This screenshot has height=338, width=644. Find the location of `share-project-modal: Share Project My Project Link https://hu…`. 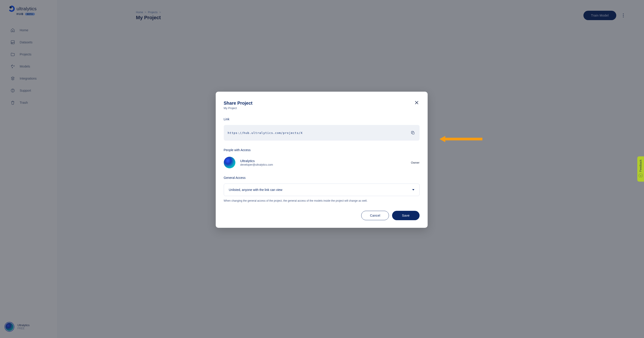

share-project-modal: Share Project My Project Link https://hu… is located at coordinates (322, 160).